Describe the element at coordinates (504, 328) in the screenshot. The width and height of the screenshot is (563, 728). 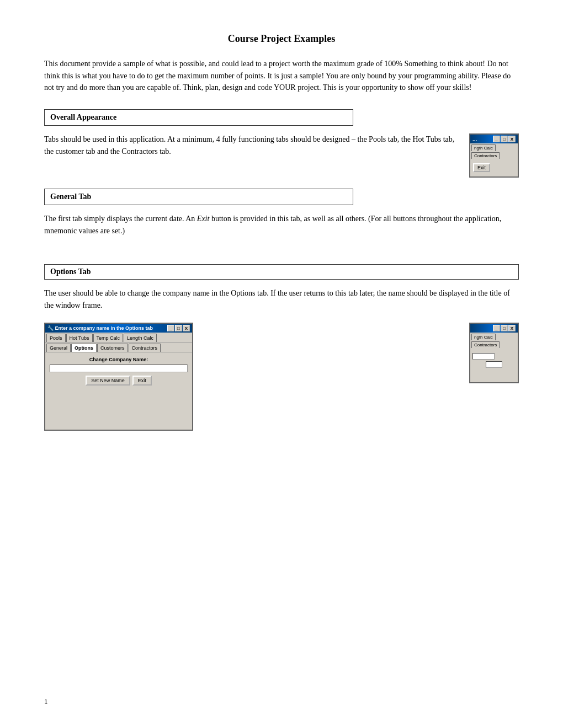
I see `win-title-buttons-options-right: _ □ X` at that location.